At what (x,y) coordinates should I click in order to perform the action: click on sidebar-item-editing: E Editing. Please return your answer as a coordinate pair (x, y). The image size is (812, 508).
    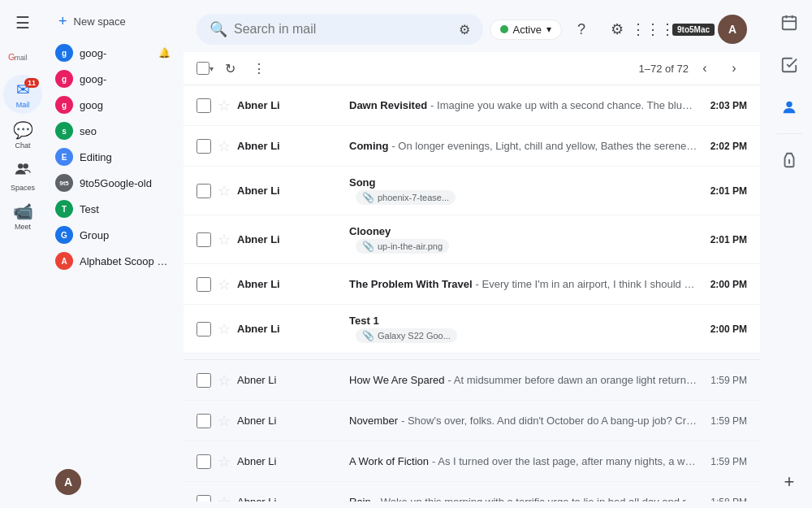
    Looking at the image, I should click on (111, 157).